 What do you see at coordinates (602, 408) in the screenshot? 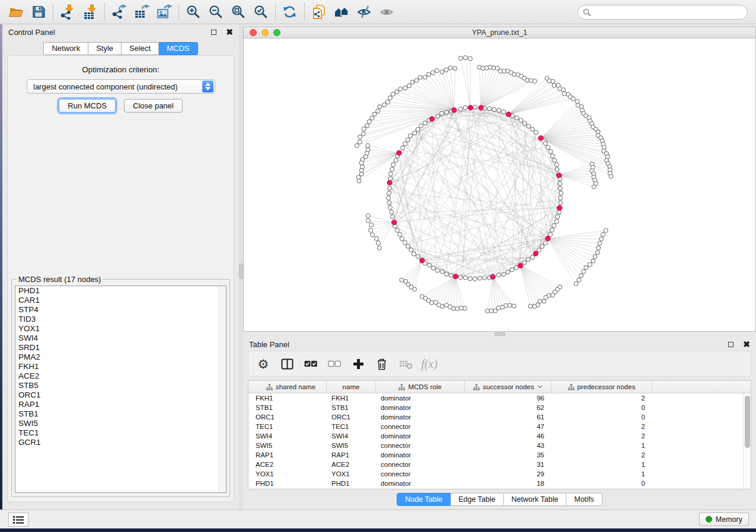
I see `table-cell: 0` at bounding box center [602, 408].